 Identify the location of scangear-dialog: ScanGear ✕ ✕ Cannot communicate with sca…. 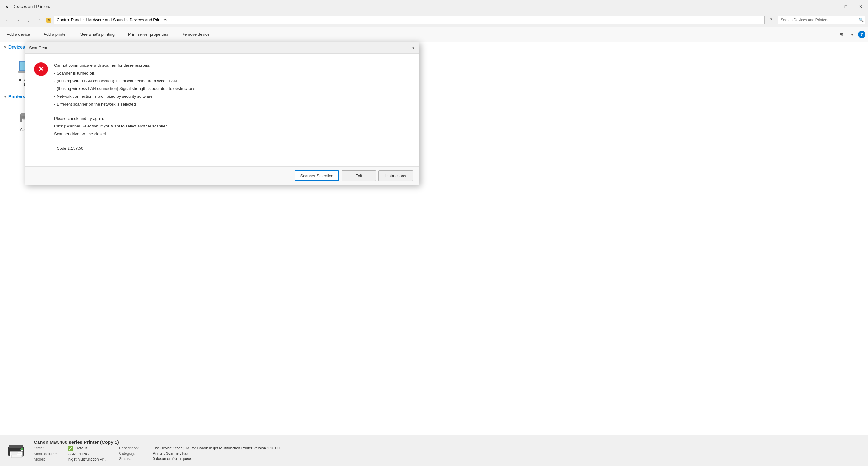
(222, 113).